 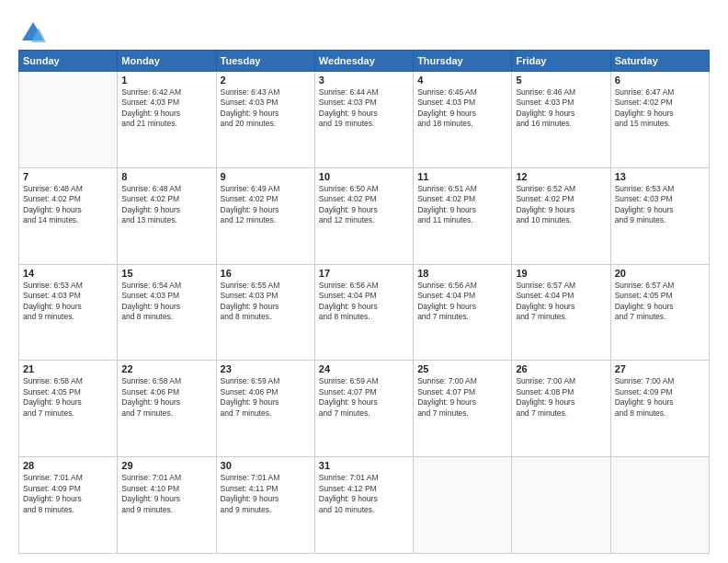 What do you see at coordinates (167, 61) in the screenshot?
I see `weekday-header-monday: Monday` at bounding box center [167, 61].